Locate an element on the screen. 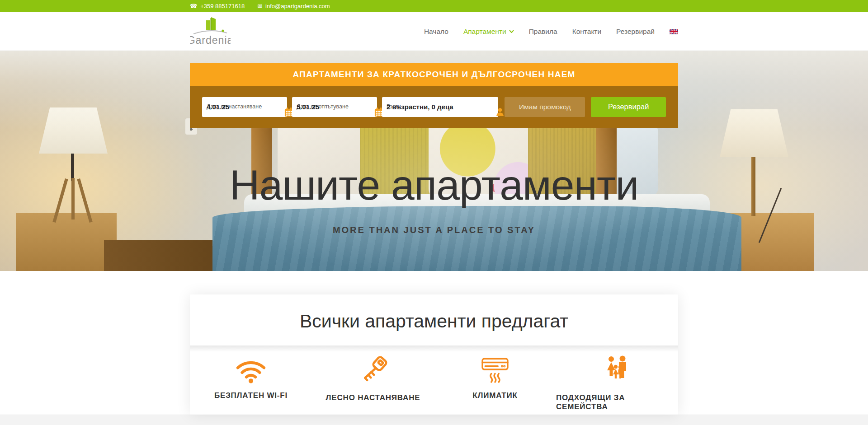 The height and width of the screenshot is (425, 868). guests-value: 2 възрастни, 0 деца is located at coordinates (420, 107).